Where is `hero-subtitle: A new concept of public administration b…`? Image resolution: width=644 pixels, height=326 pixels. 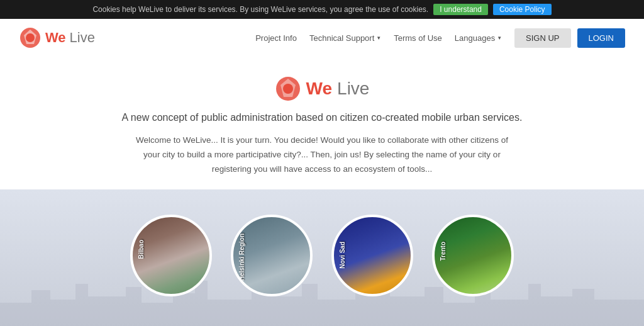 hero-subtitle: A new concept of public administration b… is located at coordinates (322, 118).